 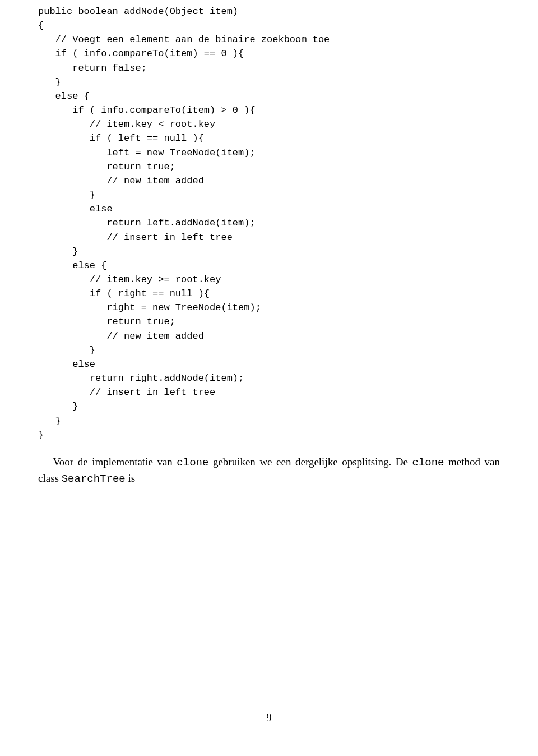 I want to click on code-line: left = new TreeNode(item);, so click(x=147, y=153).